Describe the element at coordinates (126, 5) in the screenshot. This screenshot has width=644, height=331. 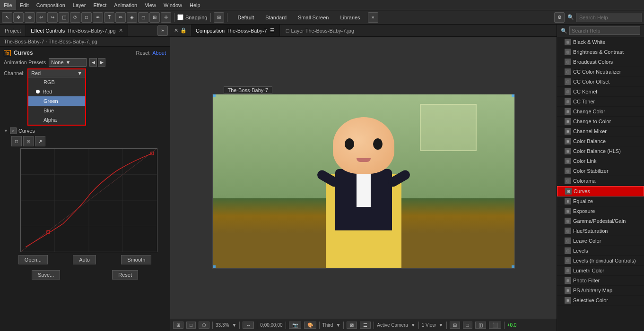
I see `menu-animation: Animation` at that location.